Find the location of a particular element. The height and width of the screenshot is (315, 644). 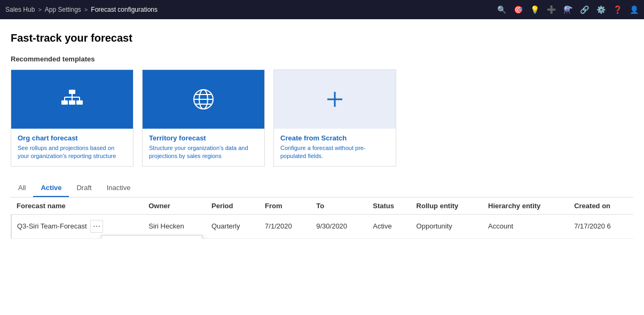

tab-draft: Draft is located at coordinates (84, 188).